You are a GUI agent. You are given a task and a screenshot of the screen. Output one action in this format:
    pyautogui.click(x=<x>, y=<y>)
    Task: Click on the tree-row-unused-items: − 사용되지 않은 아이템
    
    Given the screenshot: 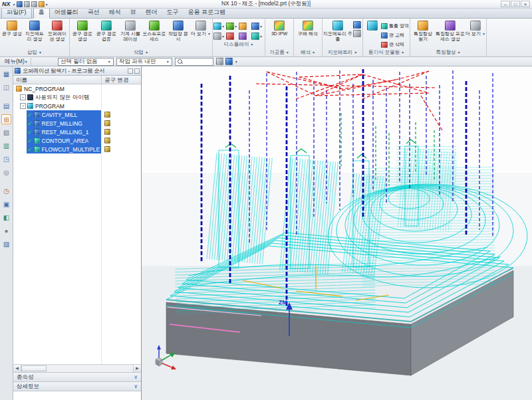 What is the action you would take?
    pyautogui.click(x=77, y=97)
    